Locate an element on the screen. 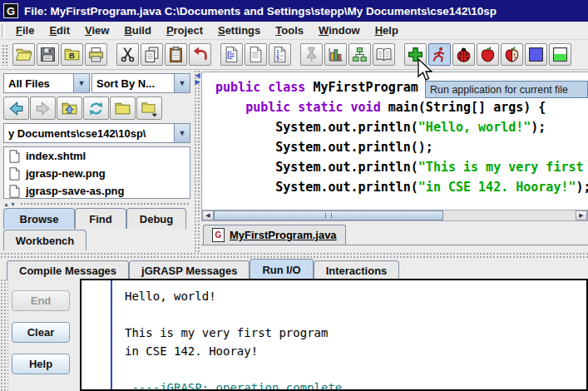 This screenshot has height=391, width=588. code-line-5: System.out.println("This is my very firs… is located at coordinates (402, 167).